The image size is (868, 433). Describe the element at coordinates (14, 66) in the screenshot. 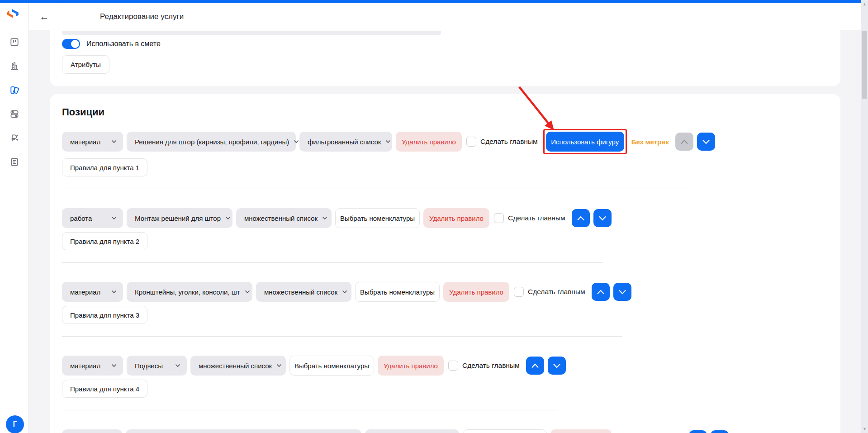

I see `building-icon` at that location.